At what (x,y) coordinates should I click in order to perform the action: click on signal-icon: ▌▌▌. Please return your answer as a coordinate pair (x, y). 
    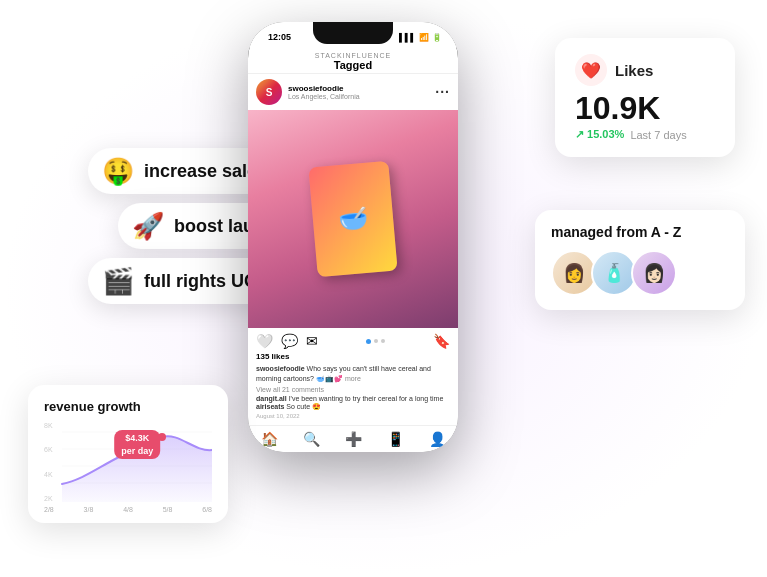
    Looking at the image, I should click on (408, 38).